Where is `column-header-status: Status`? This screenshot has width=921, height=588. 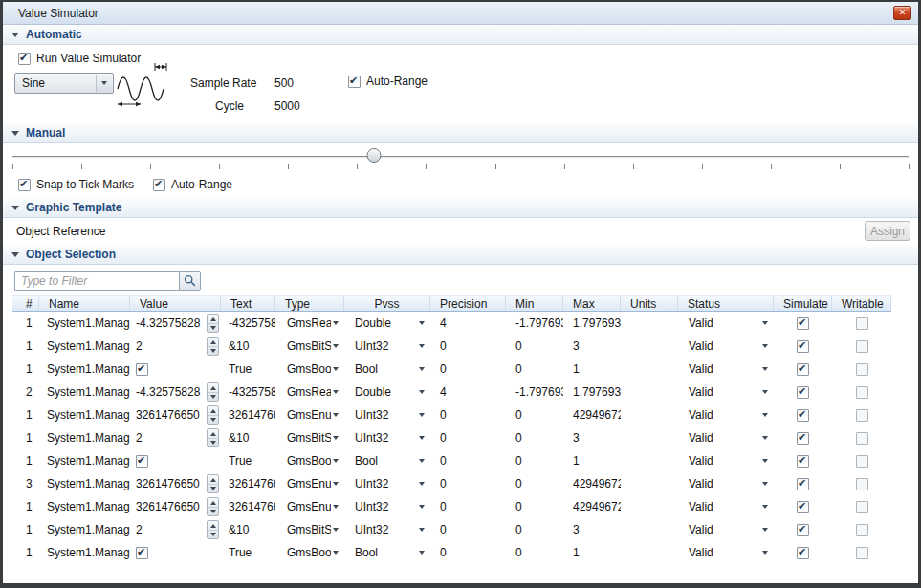 column-header-status: Status is located at coordinates (726, 304).